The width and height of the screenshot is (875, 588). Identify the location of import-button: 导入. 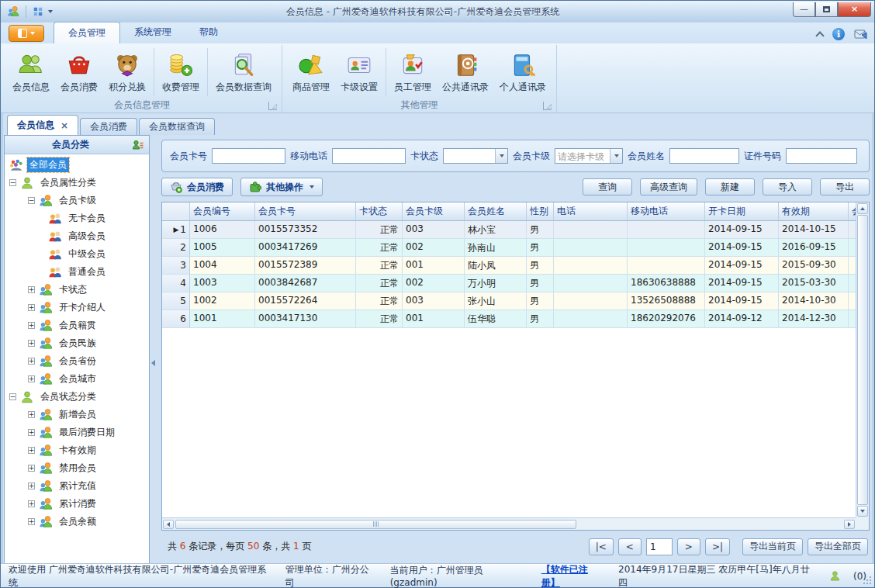
(787, 187).